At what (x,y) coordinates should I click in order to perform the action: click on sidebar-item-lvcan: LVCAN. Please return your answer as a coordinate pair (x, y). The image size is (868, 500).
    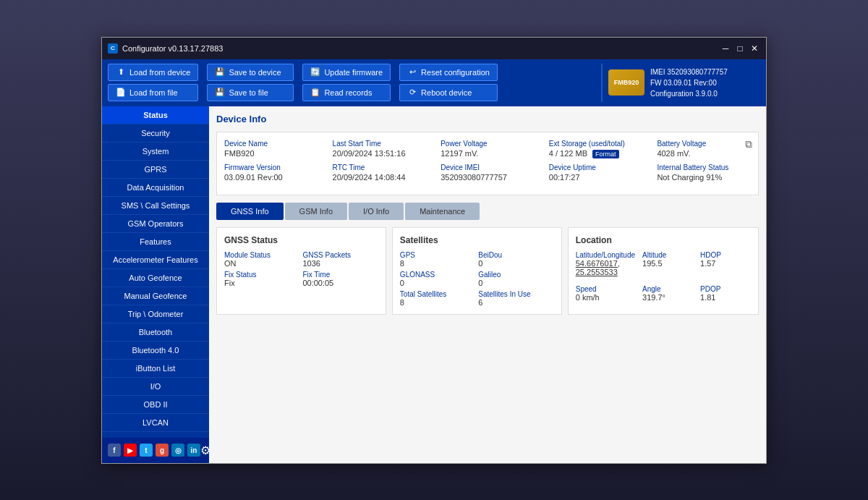
    Looking at the image, I should click on (156, 423).